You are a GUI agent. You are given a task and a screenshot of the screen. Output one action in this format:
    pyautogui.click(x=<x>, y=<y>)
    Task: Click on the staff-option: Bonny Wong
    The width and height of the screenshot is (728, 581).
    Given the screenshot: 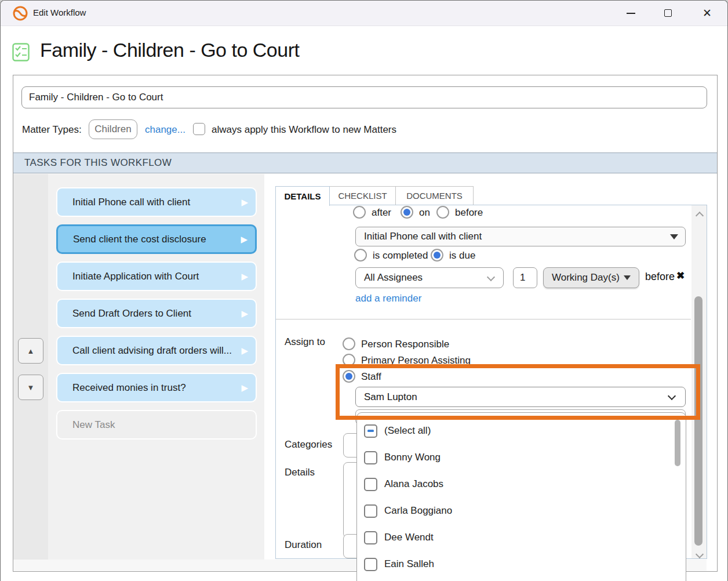 What is the action you would take?
    pyautogui.click(x=522, y=457)
    